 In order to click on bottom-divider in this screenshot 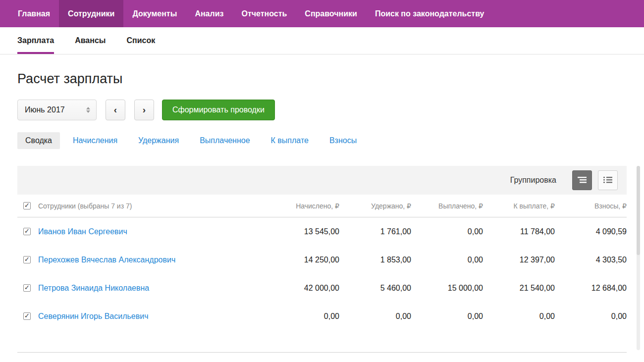, I will do `click(322, 353)`.